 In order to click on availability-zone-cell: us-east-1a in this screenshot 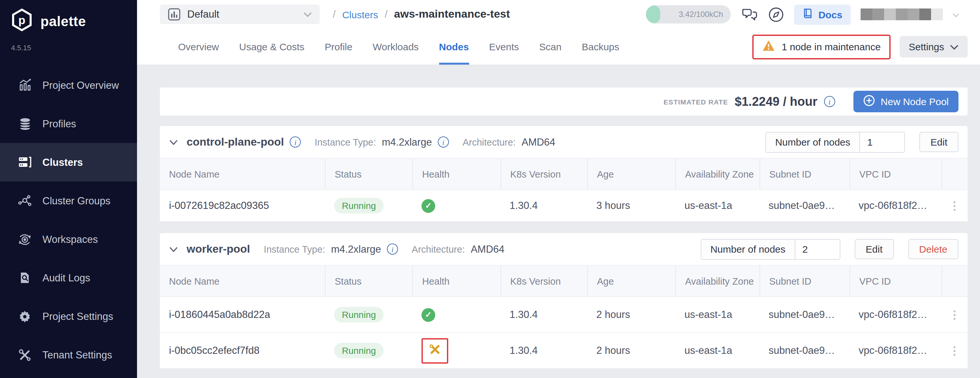, I will do `click(718, 314)`.